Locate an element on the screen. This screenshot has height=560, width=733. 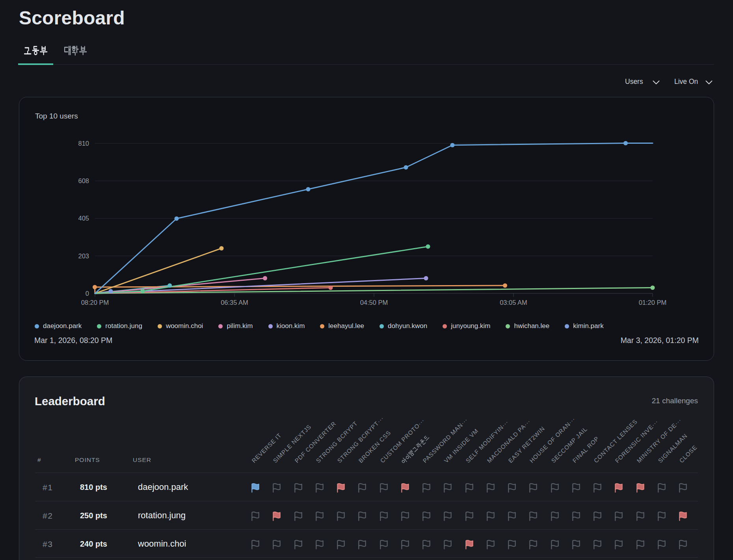
svg-text: 810 is located at coordinates (84, 143).